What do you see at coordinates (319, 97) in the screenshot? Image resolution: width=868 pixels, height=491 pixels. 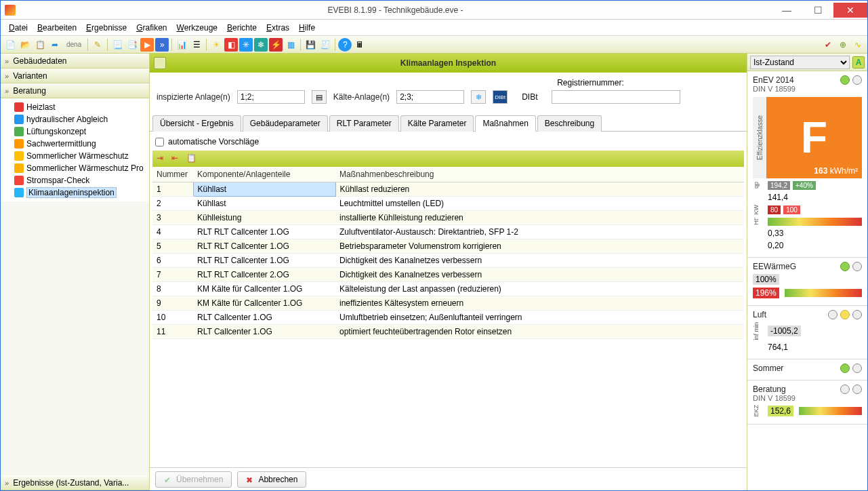 I see `insp-picker-icon: ▤` at bounding box center [319, 97].